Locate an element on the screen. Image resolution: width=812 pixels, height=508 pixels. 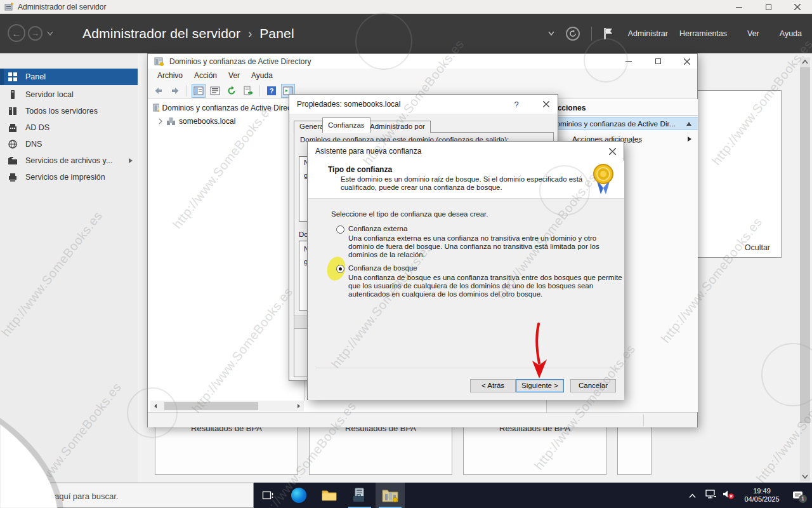
notification-badge: 1 is located at coordinates (803, 499).